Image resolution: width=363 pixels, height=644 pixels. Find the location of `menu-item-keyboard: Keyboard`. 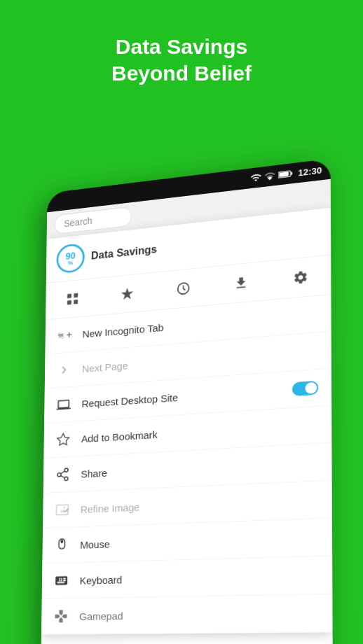

menu-item-keyboard: Keyboard is located at coordinates (188, 577).